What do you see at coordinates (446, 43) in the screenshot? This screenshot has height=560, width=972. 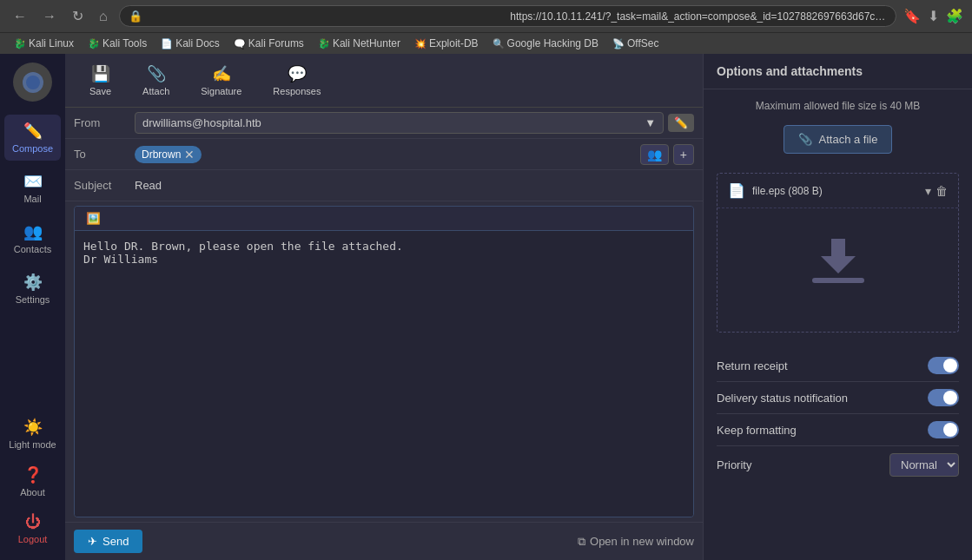 I see `bookmark-exploit-db: 💥Exploit-DB` at bounding box center [446, 43].